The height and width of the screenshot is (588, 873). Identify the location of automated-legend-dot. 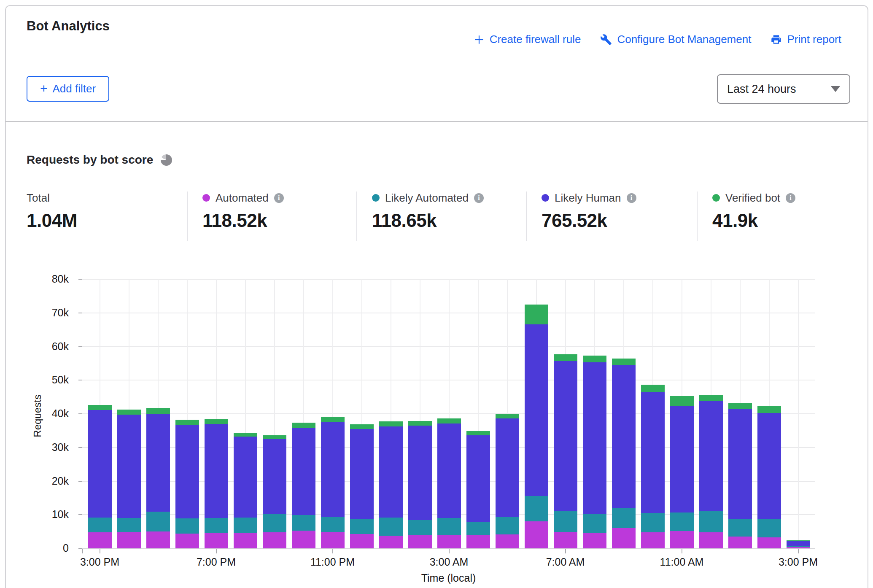
(206, 198).